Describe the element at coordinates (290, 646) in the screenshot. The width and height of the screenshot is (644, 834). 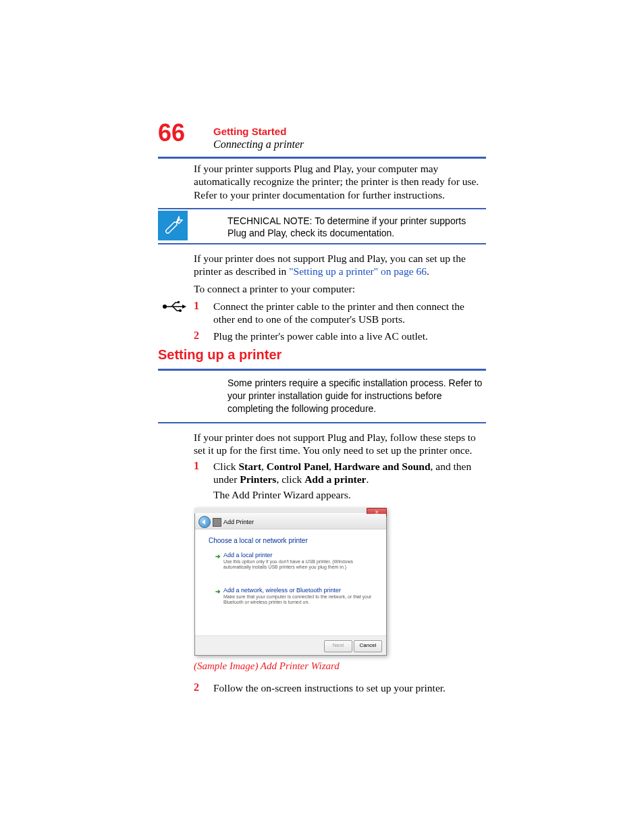
I see `dialog-footer: Next Cancel` at that location.